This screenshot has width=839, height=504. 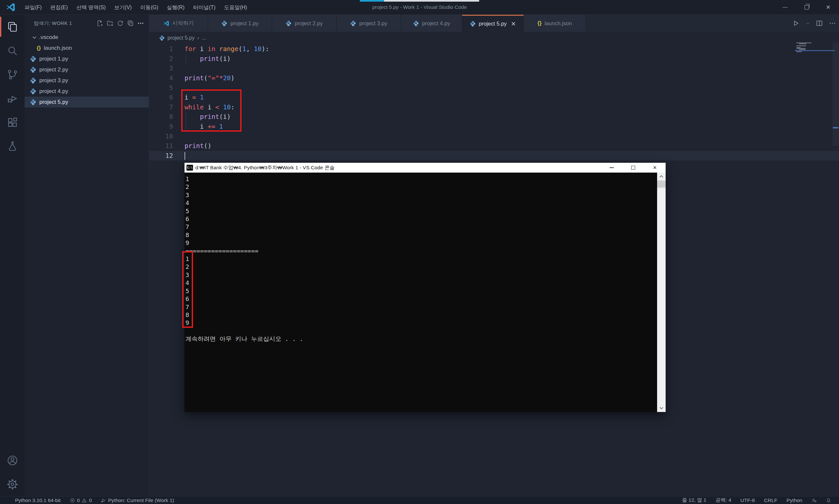 I want to click on status-debug-config: Python: Current File (Work 1), so click(x=138, y=500).